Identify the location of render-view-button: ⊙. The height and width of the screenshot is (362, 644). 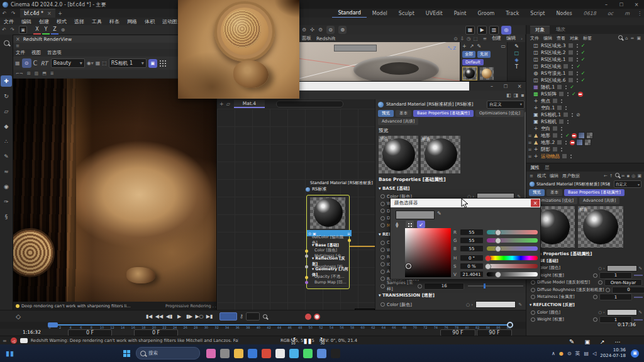
(331, 30).